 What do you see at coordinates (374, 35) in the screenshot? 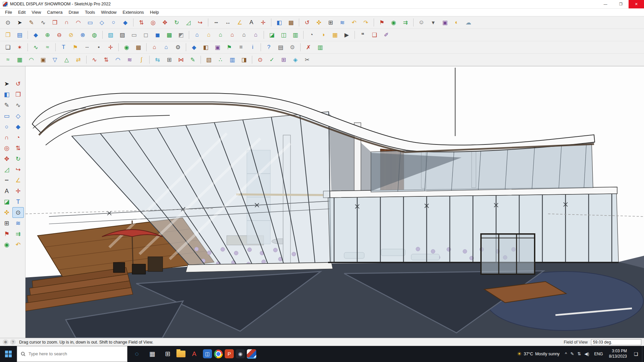
I see `layout-icon: ❑` at bounding box center [374, 35].